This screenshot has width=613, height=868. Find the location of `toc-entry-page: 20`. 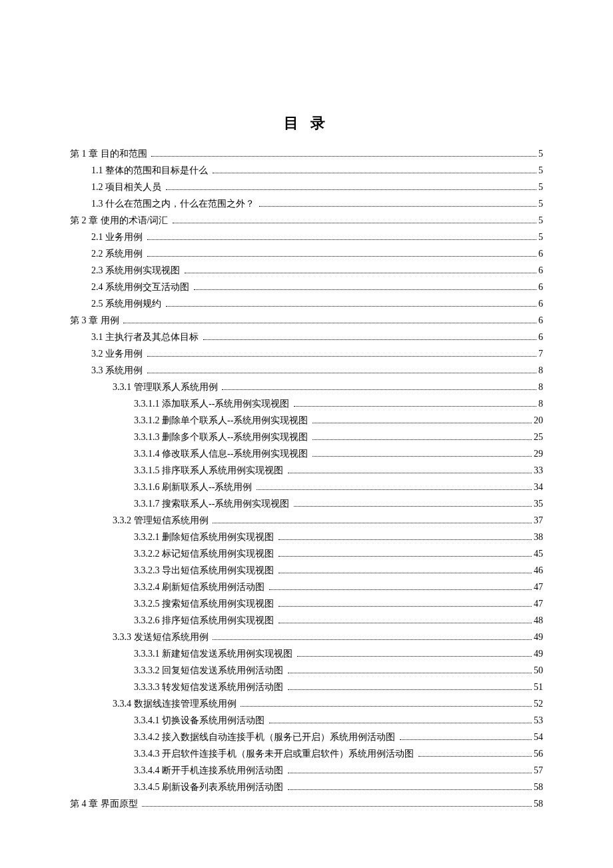

toc-entry-page: 20 is located at coordinates (538, 420).